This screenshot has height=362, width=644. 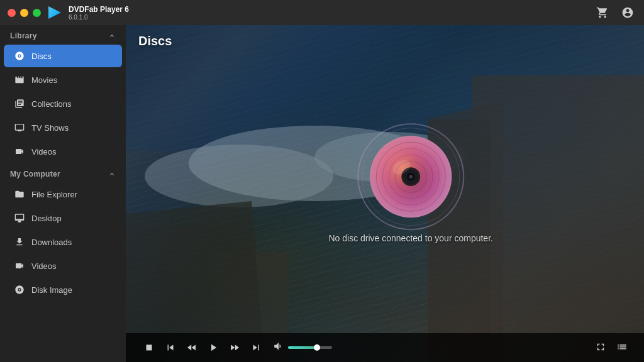 I want to click on app-version: 6.0.1.0, so click(x=99, y=18).